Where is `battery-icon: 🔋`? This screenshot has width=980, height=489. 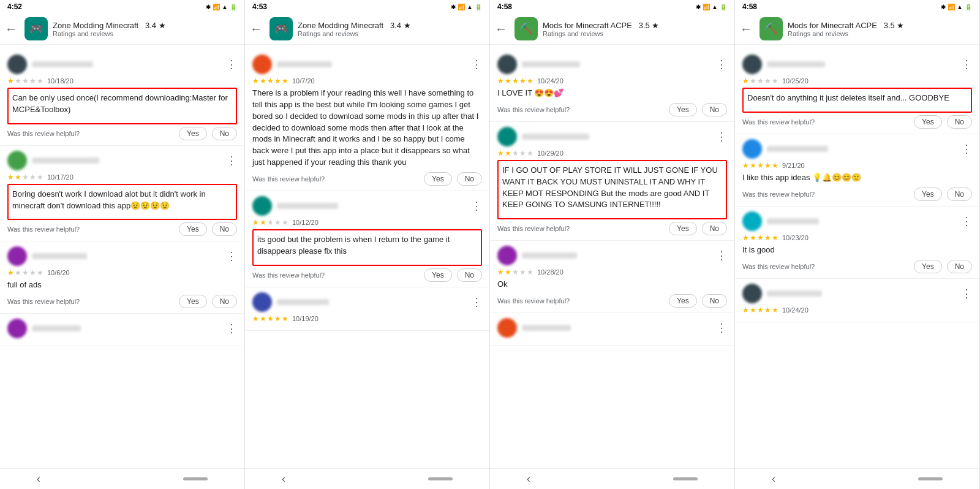
battery-icon: 🔋 is located at coordinates (968, 7).